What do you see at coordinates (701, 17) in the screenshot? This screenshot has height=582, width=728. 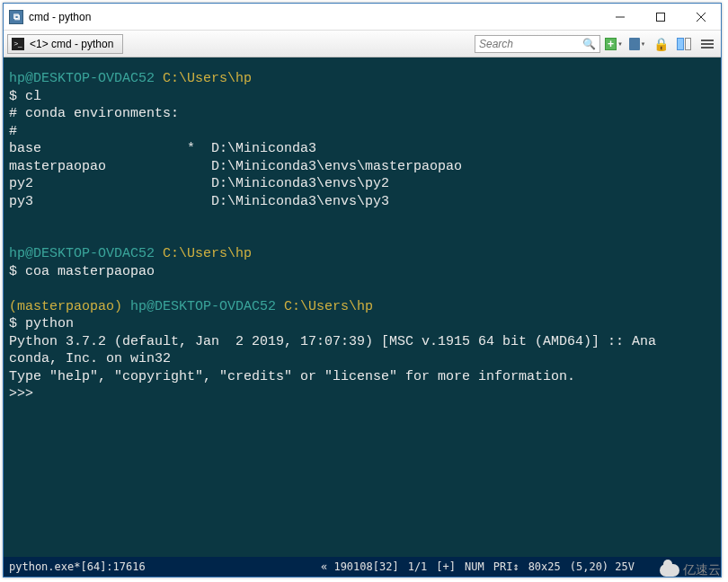 I see `close-button` at bounding box center [701, 17].